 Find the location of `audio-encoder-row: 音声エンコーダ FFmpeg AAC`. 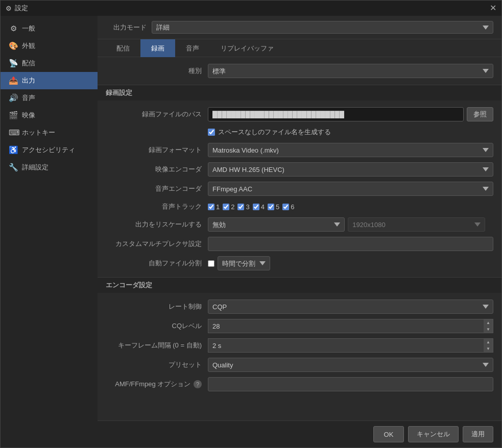

audio-encoder-row: 音声エンコーダ FFmpeg AAC is located at coordinates (299, 189).